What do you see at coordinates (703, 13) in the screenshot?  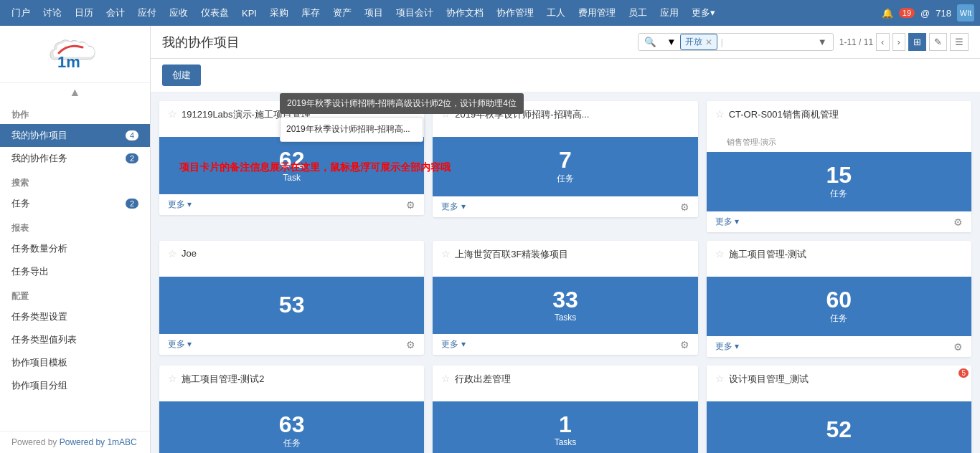 I see `nav-more: 更多▾` at bounding box center [703, 13].